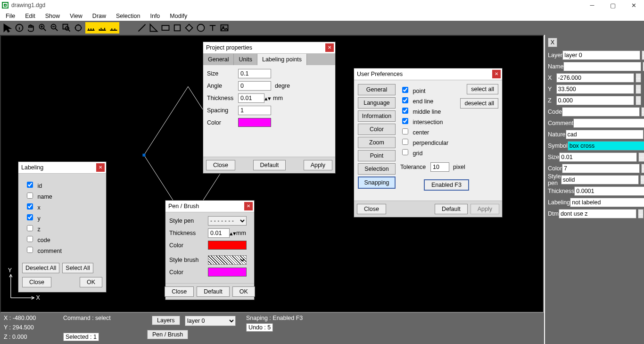 The image size is (644, 344). I want to click on rp-comment-input, so click(609, 123).